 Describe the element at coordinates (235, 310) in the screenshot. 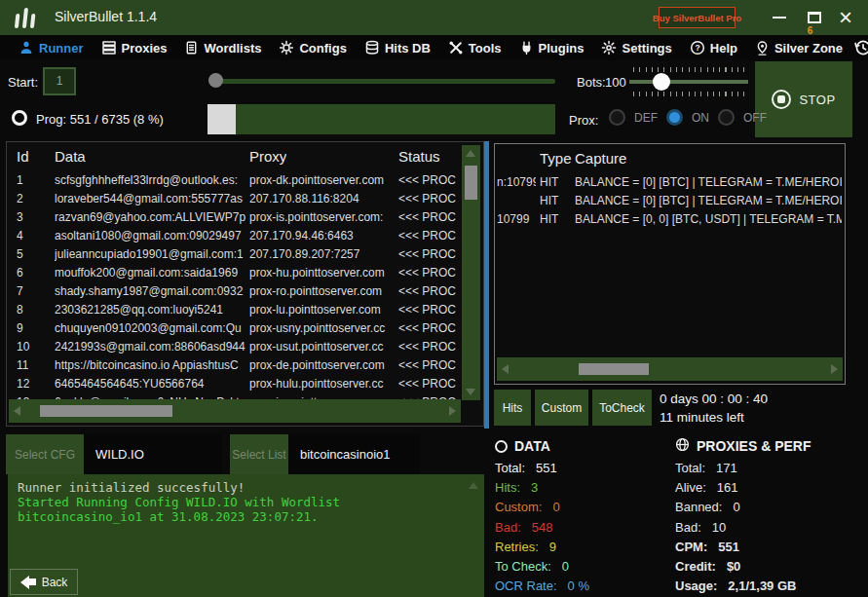

I see `table-row: 82303621285@qq.com:luoyi5241prox-lu.poin…` at that location.